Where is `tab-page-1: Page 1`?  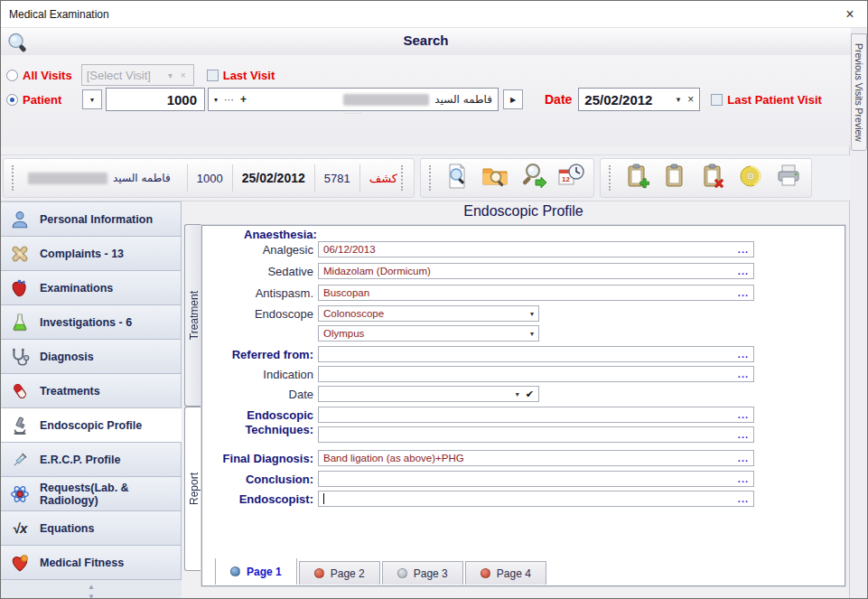 tab-page-1: Page 1 is located at coordinates (257, 571).